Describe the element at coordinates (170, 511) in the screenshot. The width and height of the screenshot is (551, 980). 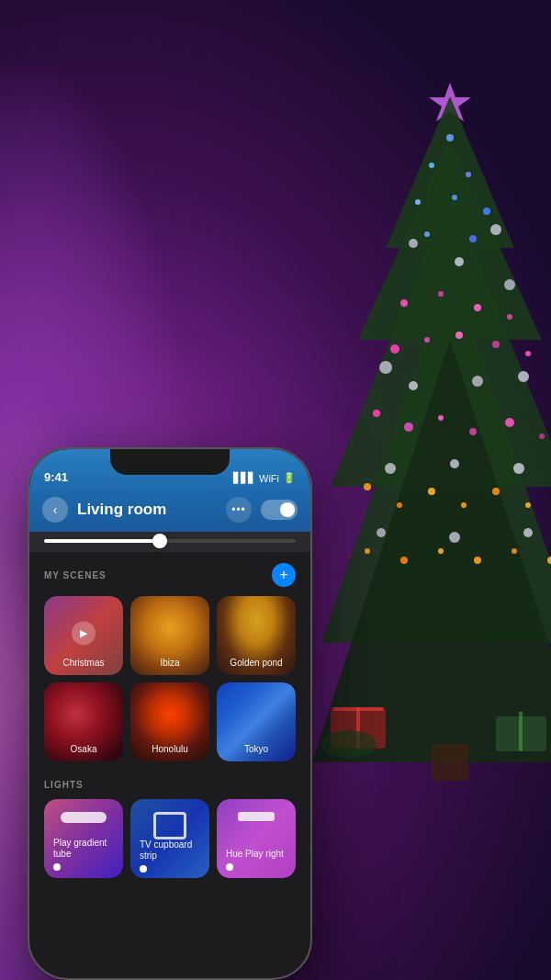
I see `nav-bar: ‹ Living room •••` at that location.